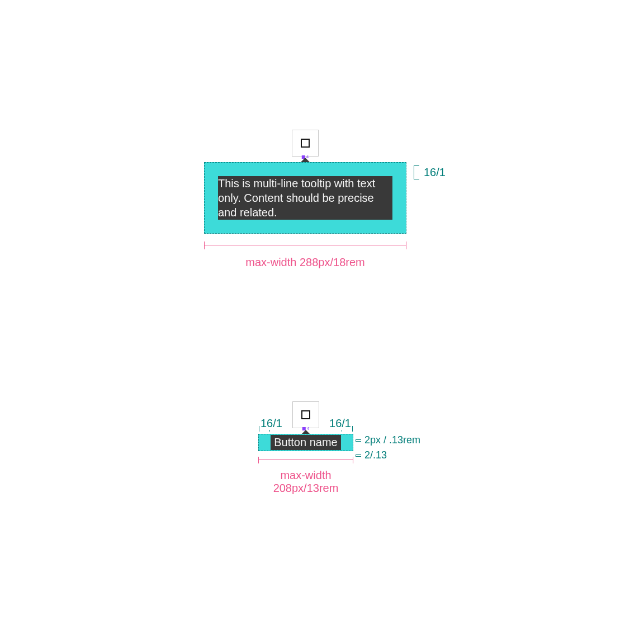 This screenshot has width=644, height=644. What do you see at coordinates (376, 455) in the screenshot?
I see `vpadding-label-2: 2/.13` at bounding box center [376, 455].